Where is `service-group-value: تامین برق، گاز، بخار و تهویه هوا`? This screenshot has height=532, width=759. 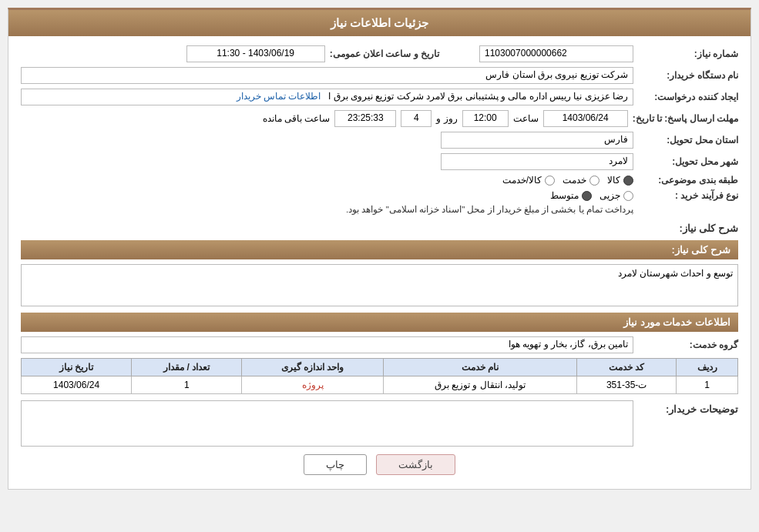 service-group-value: تامین برق، گاز، بخار و تهویه هوا is located at coordinates (327, 345).